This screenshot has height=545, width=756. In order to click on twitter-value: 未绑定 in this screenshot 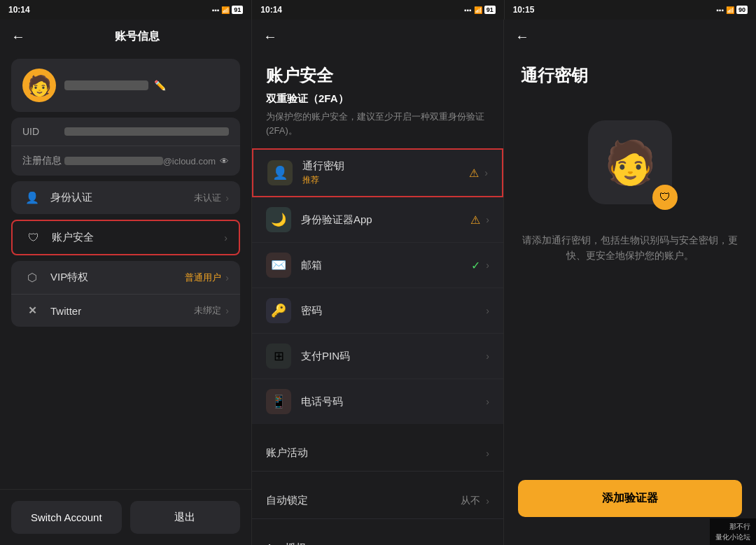, I will do `click(207, 311)`.